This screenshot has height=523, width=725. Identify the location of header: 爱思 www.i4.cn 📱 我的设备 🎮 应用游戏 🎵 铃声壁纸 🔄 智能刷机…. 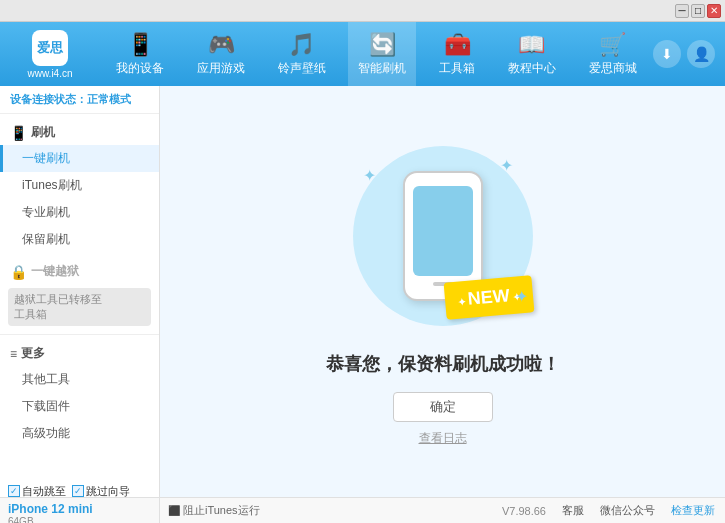
(362, 54).